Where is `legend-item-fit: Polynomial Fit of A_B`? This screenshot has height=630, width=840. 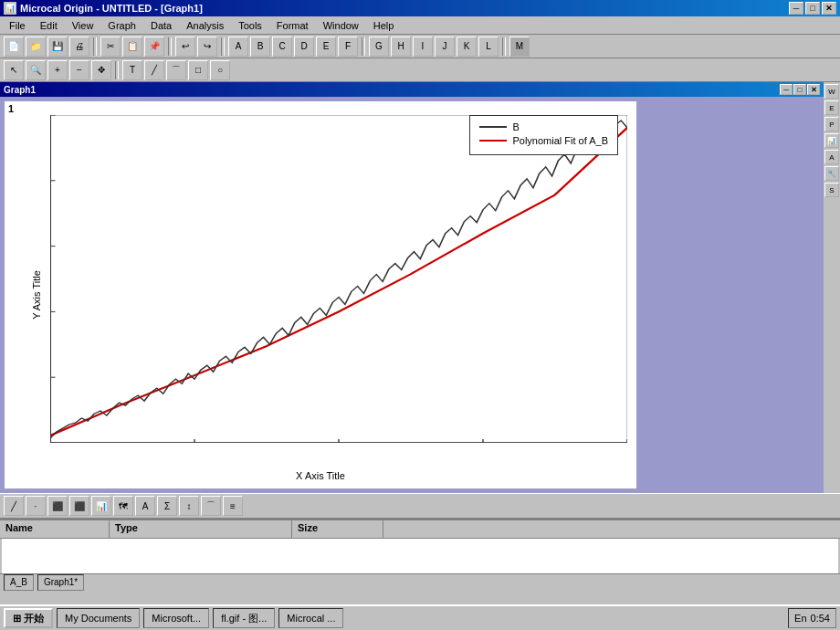 legend-item-fit: Polynomial Fit of A_B is located at coordinates (544, 141).